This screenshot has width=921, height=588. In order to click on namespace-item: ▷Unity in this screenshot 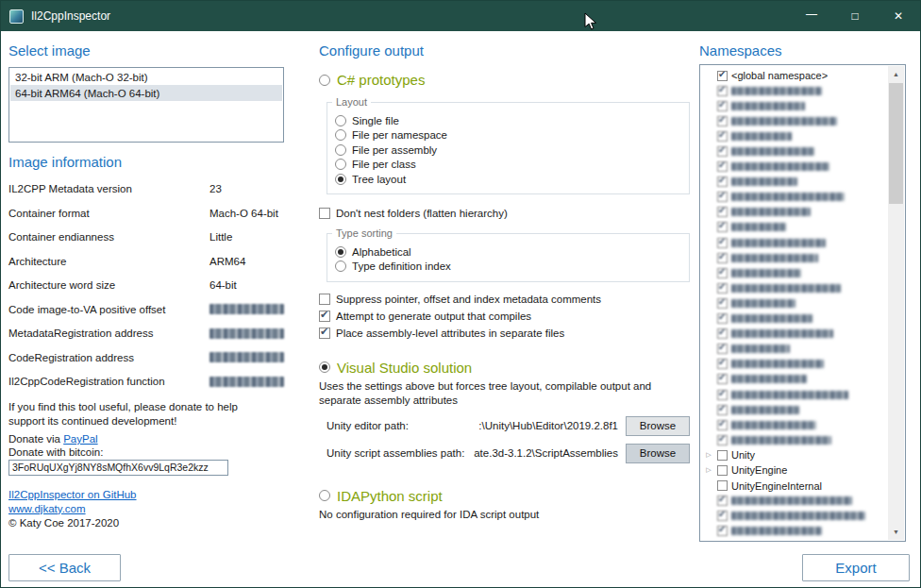, I will do `click(795, 455)`.